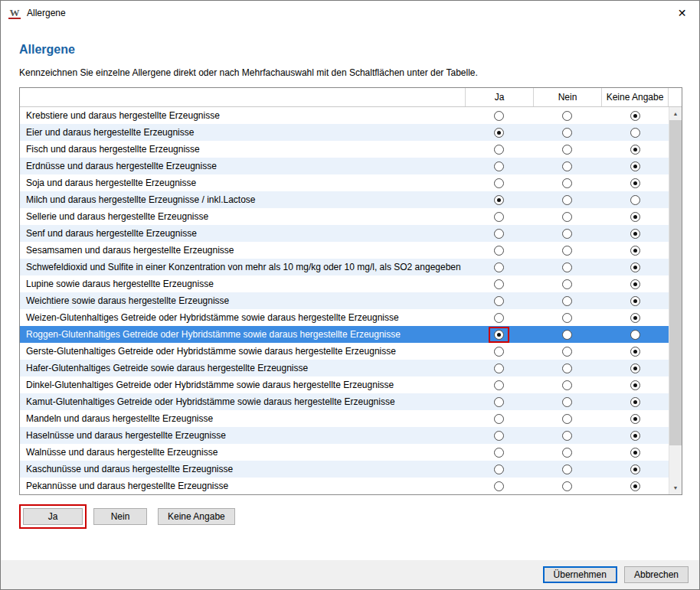 The image size is (700, 590). Describe the element at coordinates (345, 435) in the screenshot. I see `table-row: Haselnüsse und daraus hergestellte Erzeu…` at that location.